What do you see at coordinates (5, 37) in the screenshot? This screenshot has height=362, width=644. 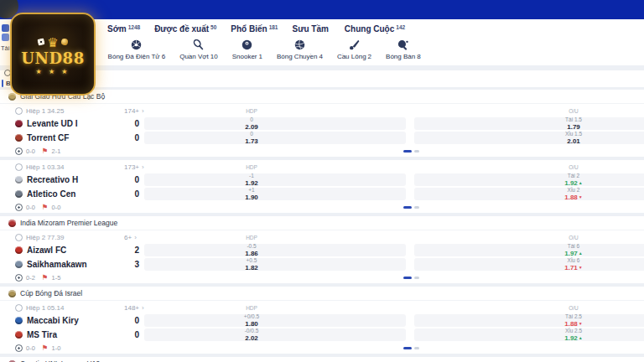 I see `sidebar-icon-fragment` at bounding box center [5, 37].